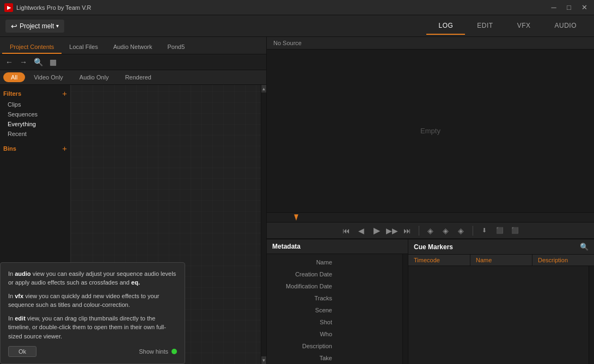 Image resolution: width=594 pixels, height=364 pixels. I want to click on forward-nav-button: →, so click(23, 62).